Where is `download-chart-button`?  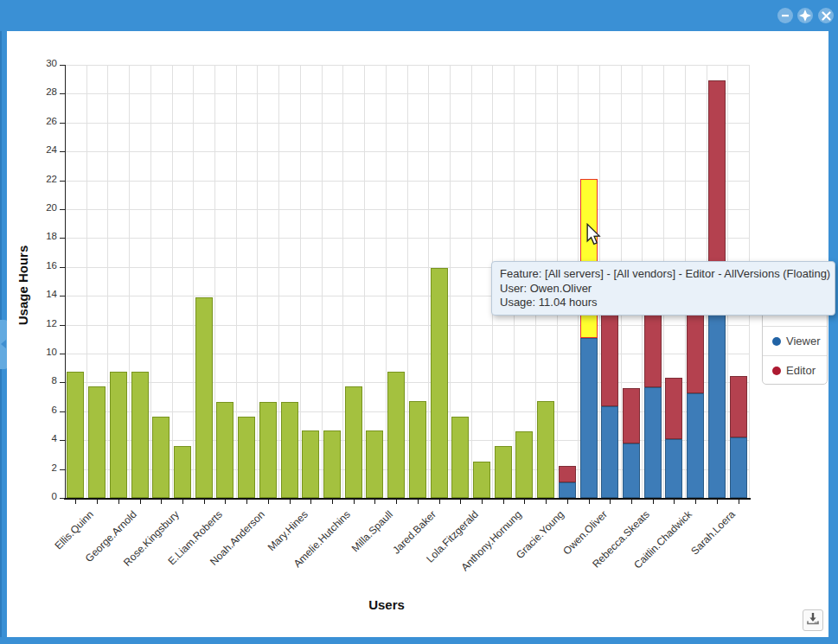 download-chart-button is located at coordinates (813, 621).